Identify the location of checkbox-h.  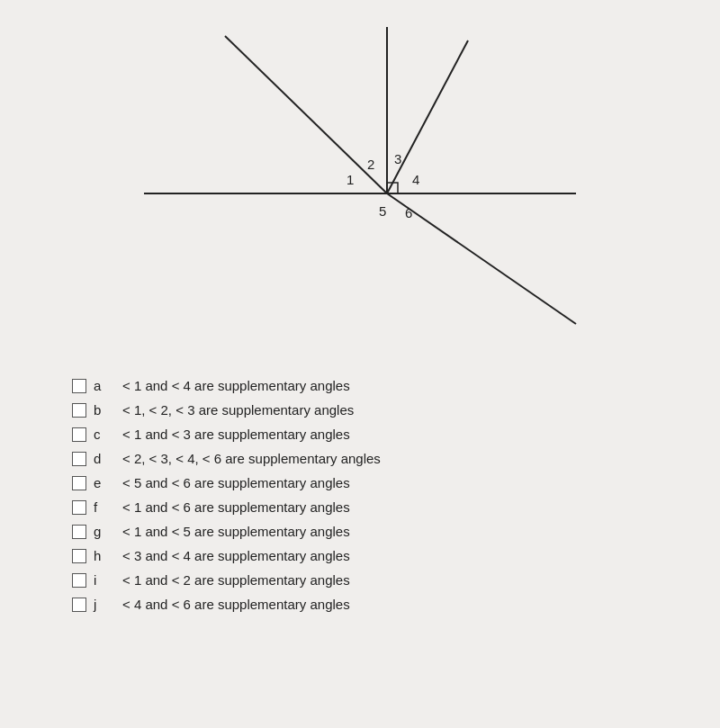
(79, 556).